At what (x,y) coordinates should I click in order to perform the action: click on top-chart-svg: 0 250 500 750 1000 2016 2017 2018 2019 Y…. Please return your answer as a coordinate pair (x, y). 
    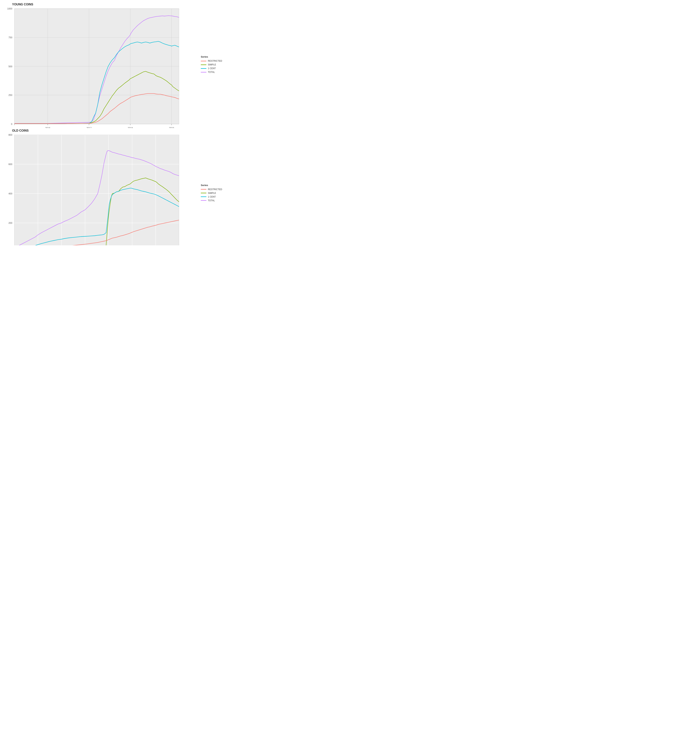
    Looking at the image, I should click on (101, 69).